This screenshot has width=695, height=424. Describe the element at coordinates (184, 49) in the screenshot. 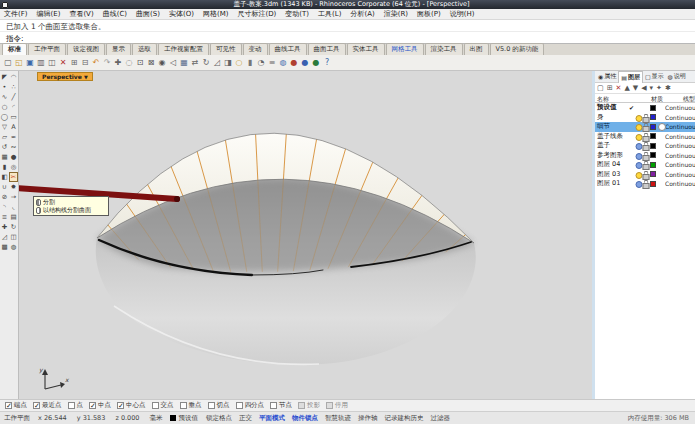

I see `toolbar-tab: 工作视窗配置` at that location.